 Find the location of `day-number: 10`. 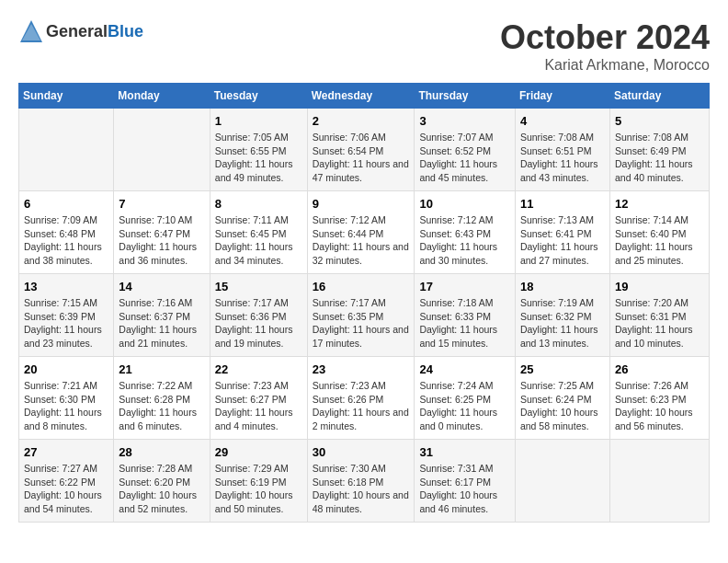

day-number: 10 is located at coordinates (465, 204).